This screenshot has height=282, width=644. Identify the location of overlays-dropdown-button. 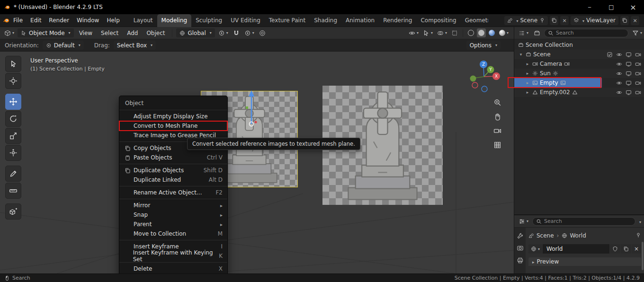
(442, 33).